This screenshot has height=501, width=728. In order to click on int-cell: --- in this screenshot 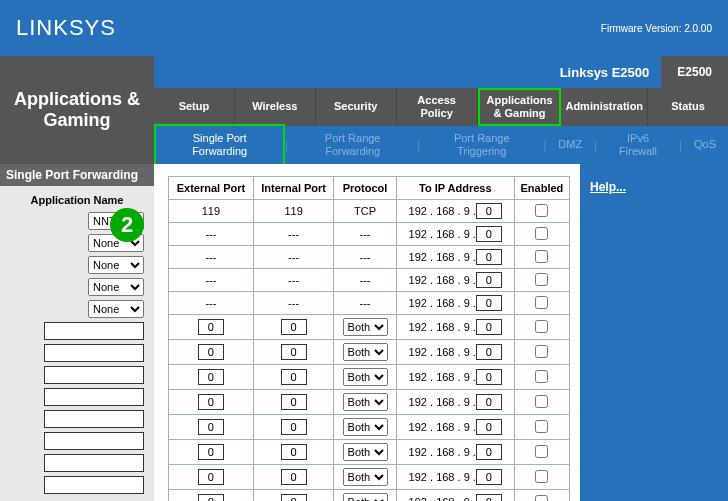, I will do `click(294, 234)`.